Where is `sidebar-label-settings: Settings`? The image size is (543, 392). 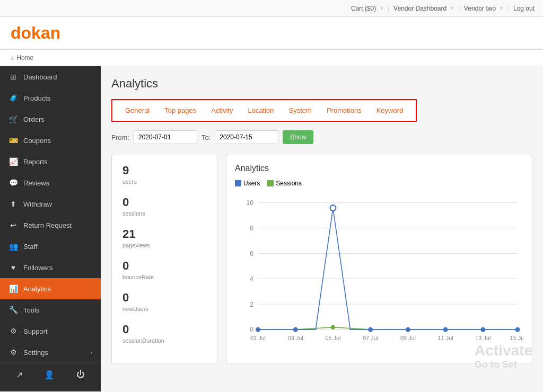 sidebar-label-settings: Settings is located at coordinates (36, 353).